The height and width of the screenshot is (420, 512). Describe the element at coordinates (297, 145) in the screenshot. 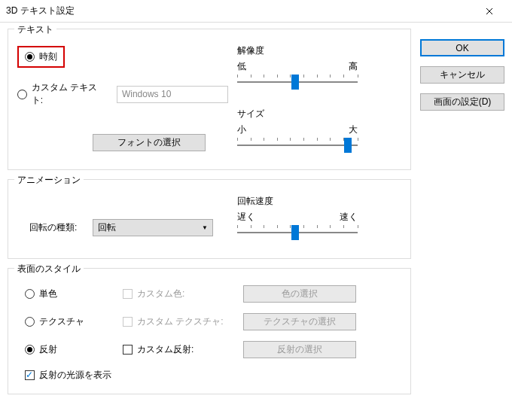

I see `slider-size-track` at that location.